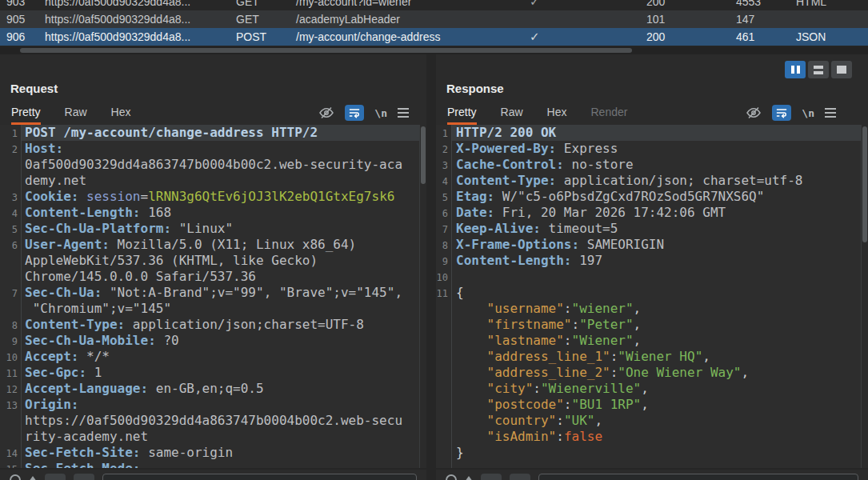 This screenshot has width=868, height=480. I want to click on line-text: Origin:, so click(51, 405).